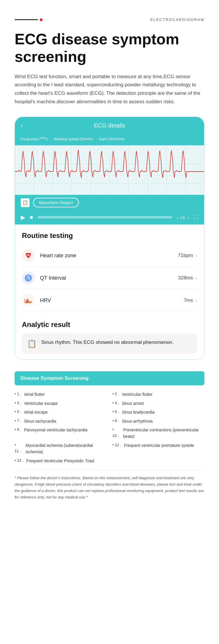 This screenshot has height=644, width=219. I want to click on page-title: ECG disease symptom screening, so click(110, 48).